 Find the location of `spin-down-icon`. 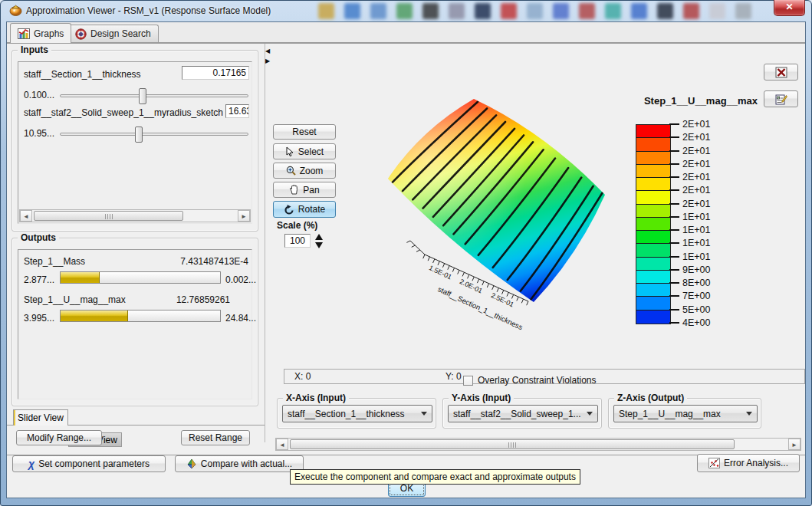

spin-down-icon is located at coordinates (319, 245).